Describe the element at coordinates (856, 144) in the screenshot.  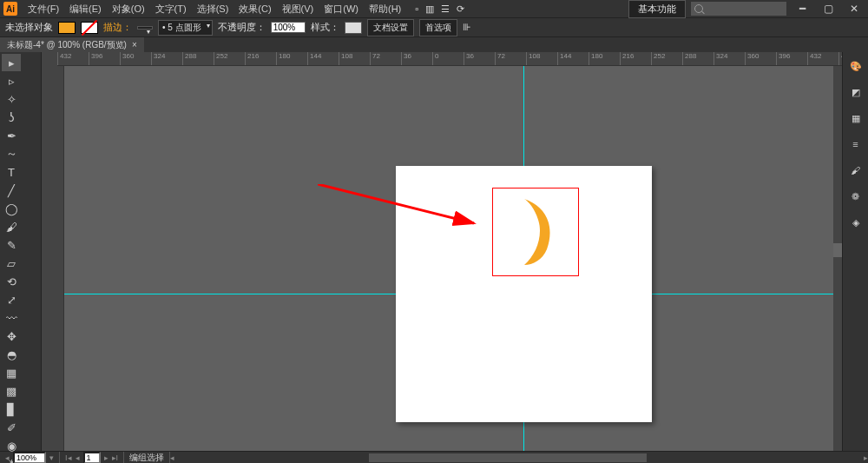
I see `stroke-panel-icon: ≡` at that location.